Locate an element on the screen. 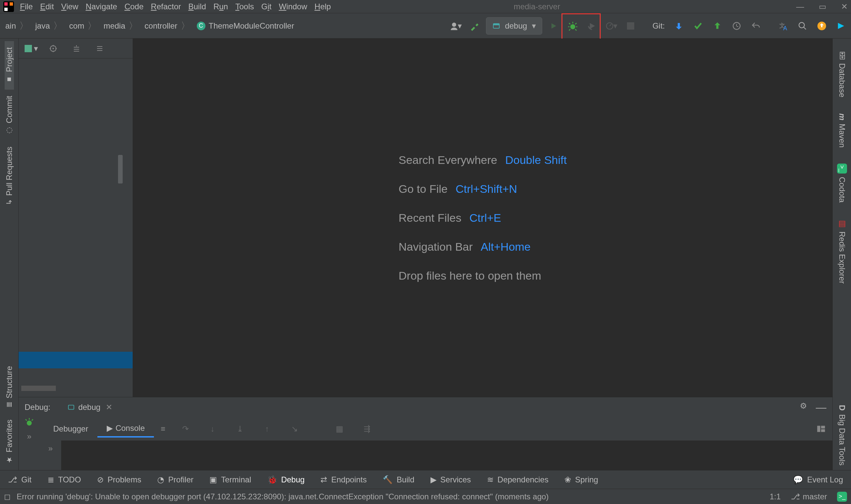  breadcrumb-item: com〉 is located at coordinates (83, 26).